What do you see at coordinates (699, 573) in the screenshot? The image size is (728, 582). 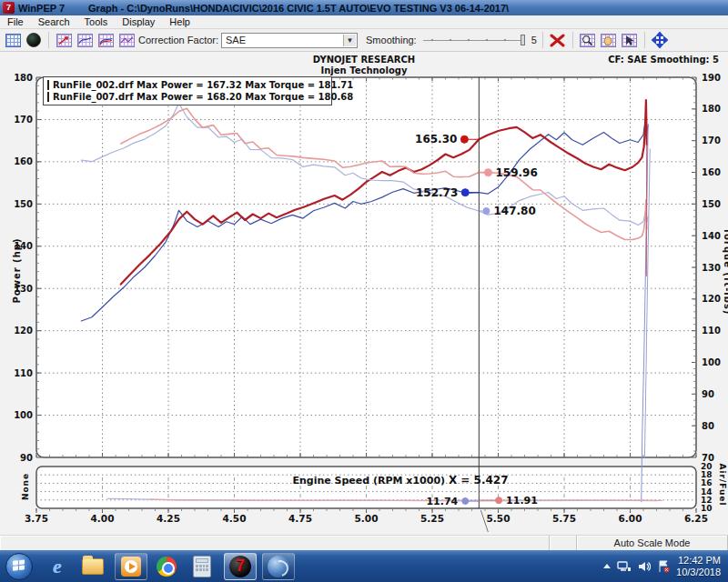 I see `clock-date: 10/3/2018` at bounding box center [699, 573].